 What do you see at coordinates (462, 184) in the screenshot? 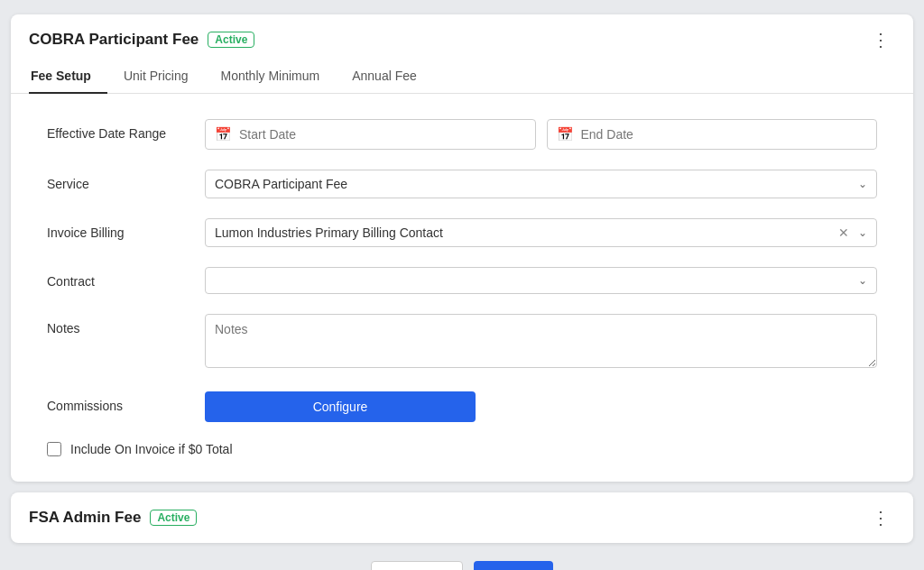
I see `service-row: Service COBRA Participant Fee ⌄` at bounding box center [462, 184].